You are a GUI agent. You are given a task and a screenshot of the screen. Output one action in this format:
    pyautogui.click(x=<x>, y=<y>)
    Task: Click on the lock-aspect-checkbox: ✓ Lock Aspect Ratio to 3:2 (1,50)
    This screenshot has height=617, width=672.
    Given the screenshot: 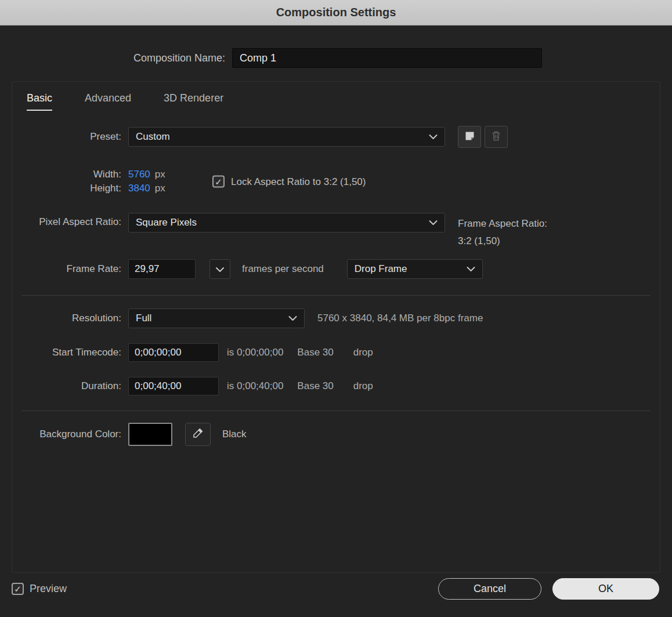 What is the action you would take?
    pyautogui.click(x=289, y=182)
    